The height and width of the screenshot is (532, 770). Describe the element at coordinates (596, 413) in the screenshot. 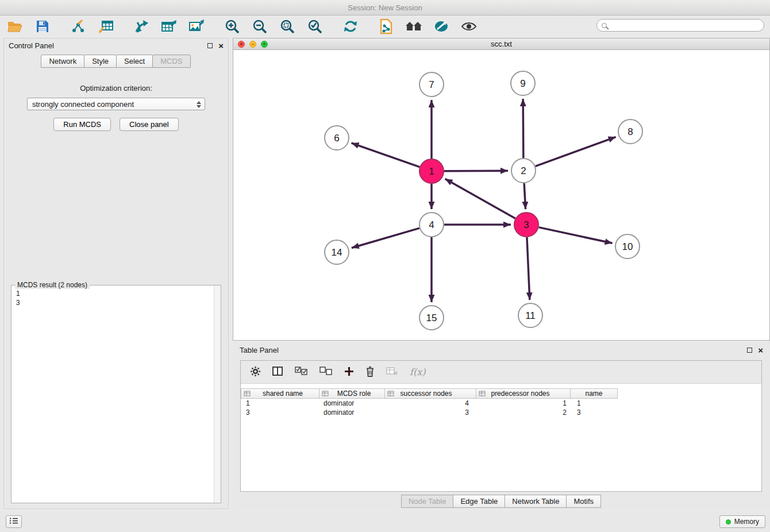

I see `cell-name: 3` at that location.